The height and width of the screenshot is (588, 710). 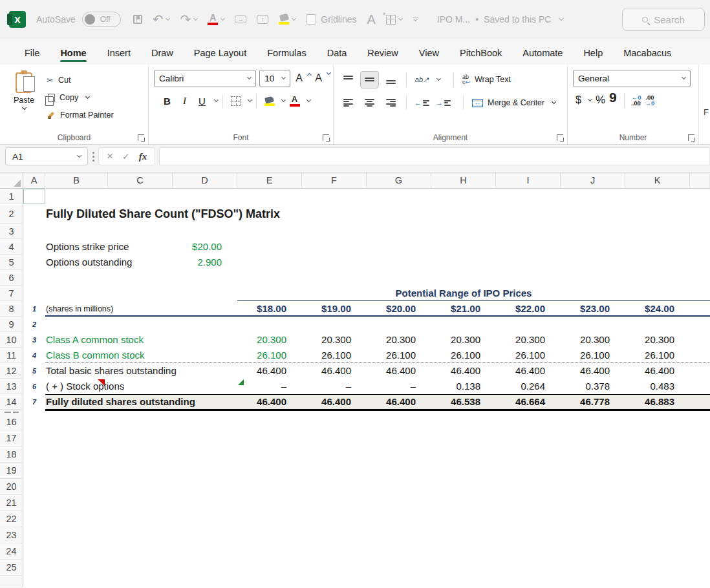 I want to click on row-header-23: 23, so click(x=12, y=535).